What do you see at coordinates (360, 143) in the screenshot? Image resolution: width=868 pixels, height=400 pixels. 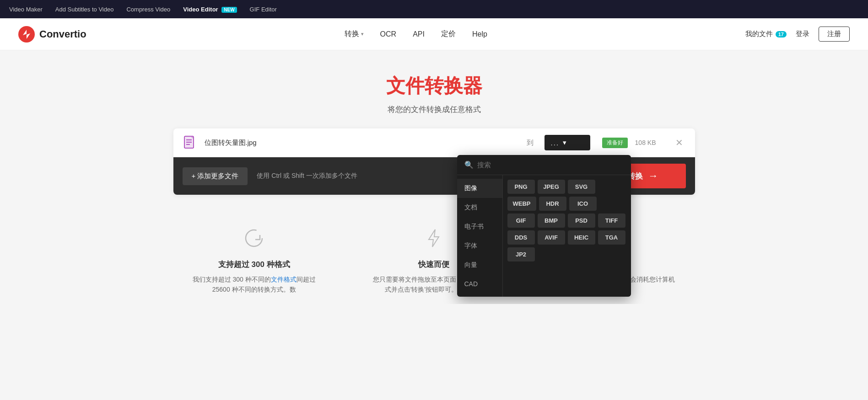 I see `file-name-label: 位图转矢量图.jpg` at bounding box center [360, 143].